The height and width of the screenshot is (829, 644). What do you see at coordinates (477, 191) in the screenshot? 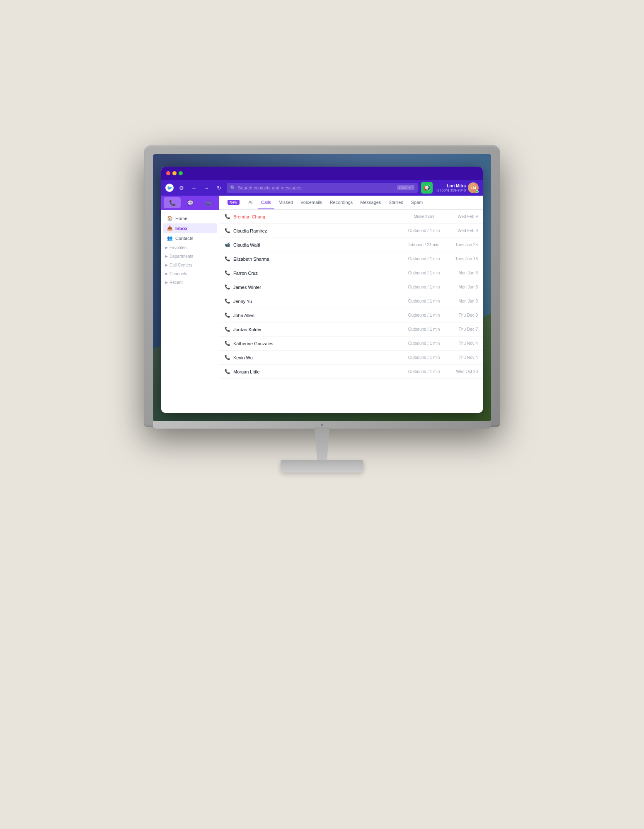
I see `status-dot` at bounding box center [477, 191].